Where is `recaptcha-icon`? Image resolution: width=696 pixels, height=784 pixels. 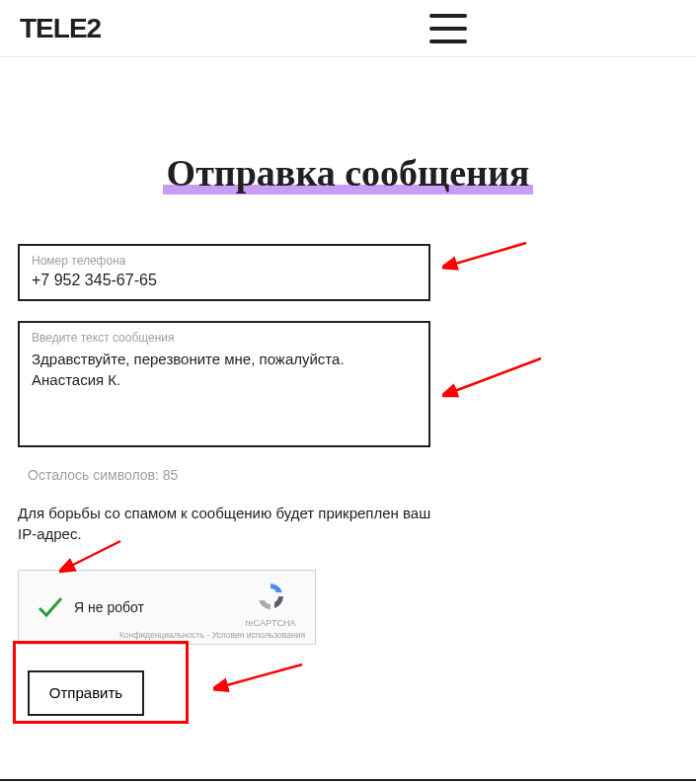 recaptcha-icon is located at coordinates (271, 596).